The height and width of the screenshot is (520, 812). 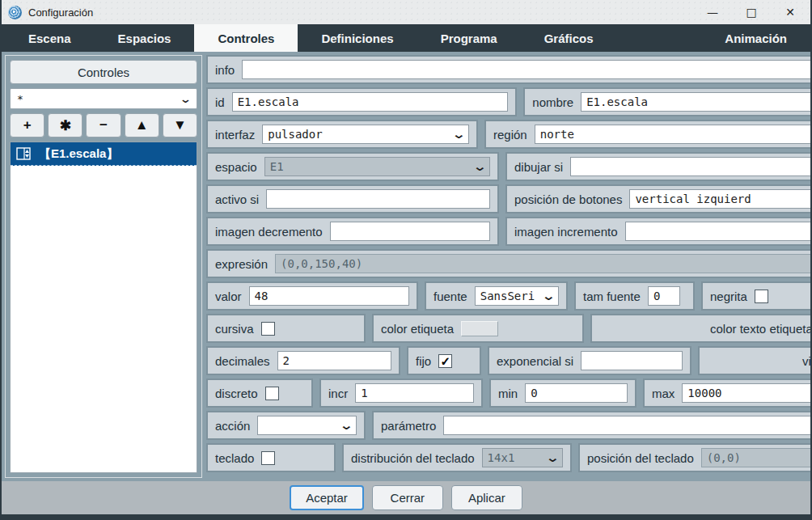 What do you see at coordinates (526, 70) in the screenshot?
I see `info-input` at bounding box center [526, 70].